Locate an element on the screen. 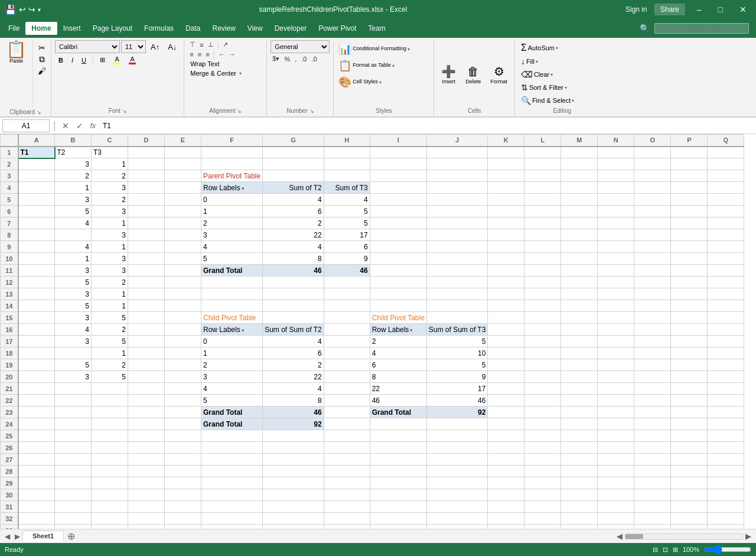  underline-button: U is located at coordinates (84, 60).